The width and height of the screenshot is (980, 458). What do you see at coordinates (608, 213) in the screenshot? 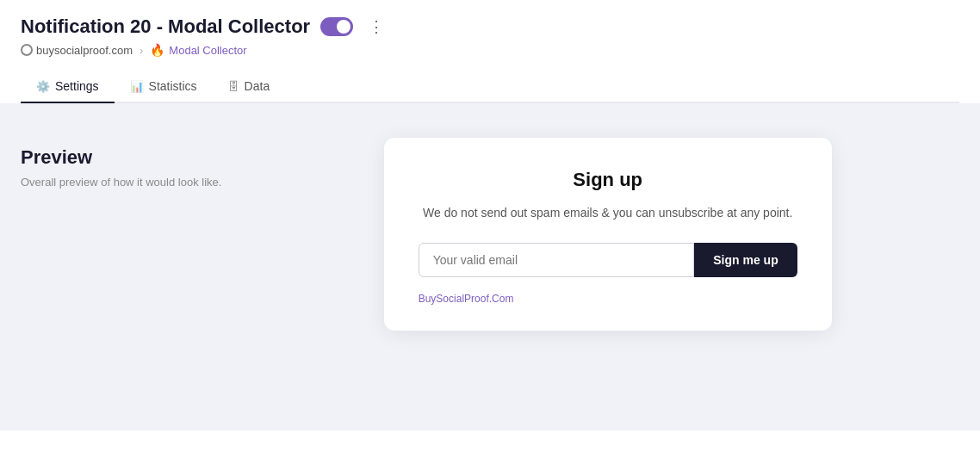
I see `modal-description: We do not send out spam emails & you can…` at bounding box center [608, 213].